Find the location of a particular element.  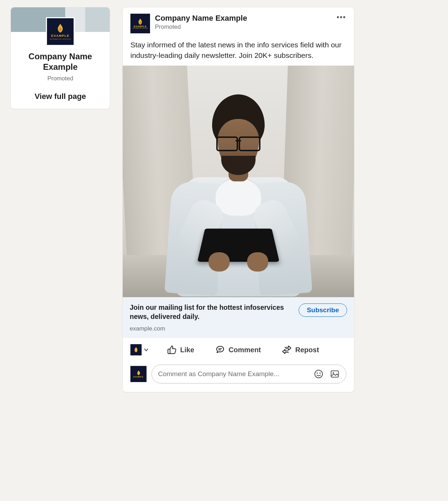

post-header: EXAMPLE INFORMATION SERVICES Company Nam… is located at coordinates (238, 22).